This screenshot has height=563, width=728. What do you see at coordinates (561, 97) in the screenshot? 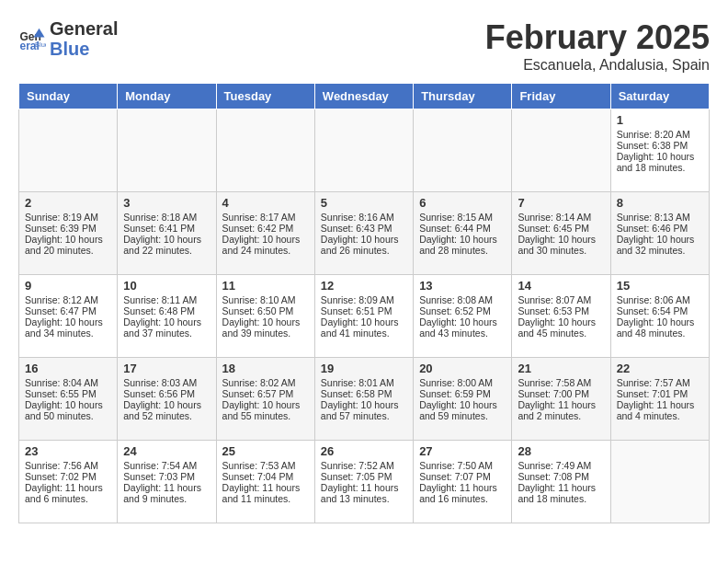
I see `col-header-friday: Friday` at bounding box center [561, 97].